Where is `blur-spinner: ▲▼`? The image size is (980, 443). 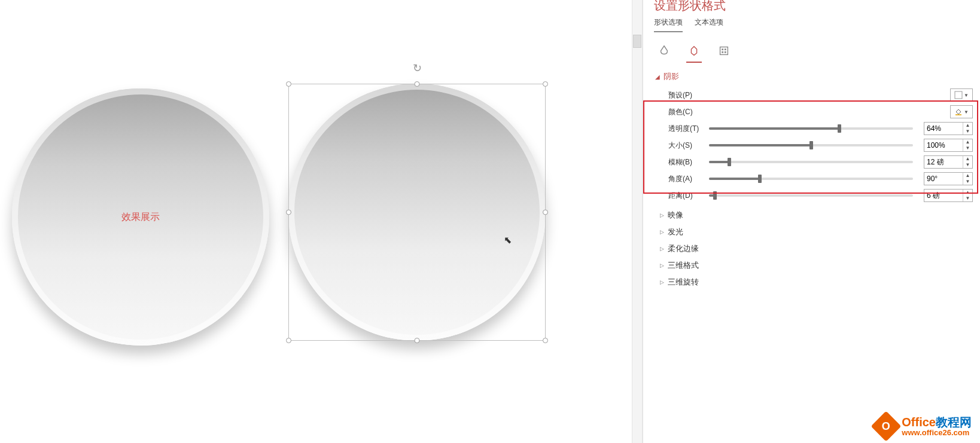 blur-spinner: ▲▼ is located at coordinates (948, 162).